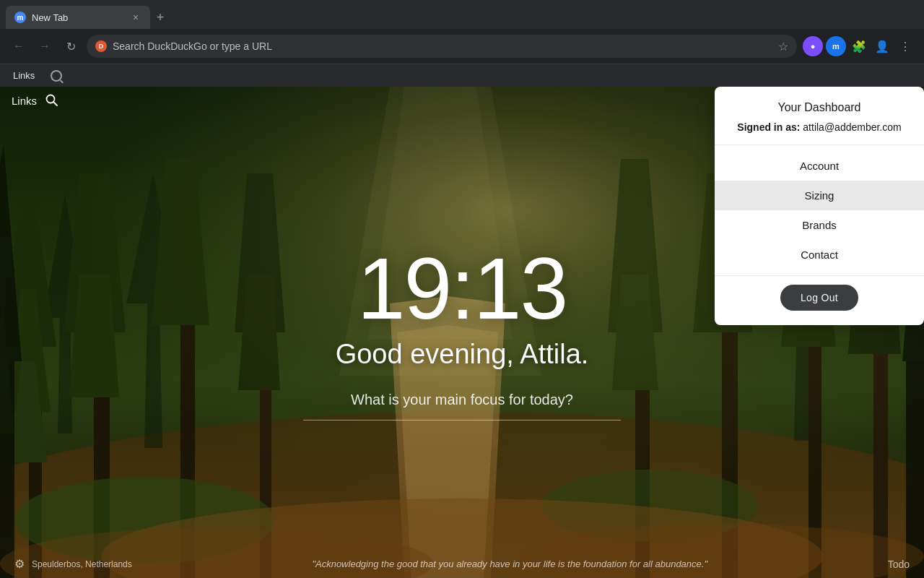 The height and width of the screenshot is (578, 924). What do you see at coordinates (78, 17) in the screenshot?
I see `active-tab: m New Tab ×` at bounding box center [78, 17].